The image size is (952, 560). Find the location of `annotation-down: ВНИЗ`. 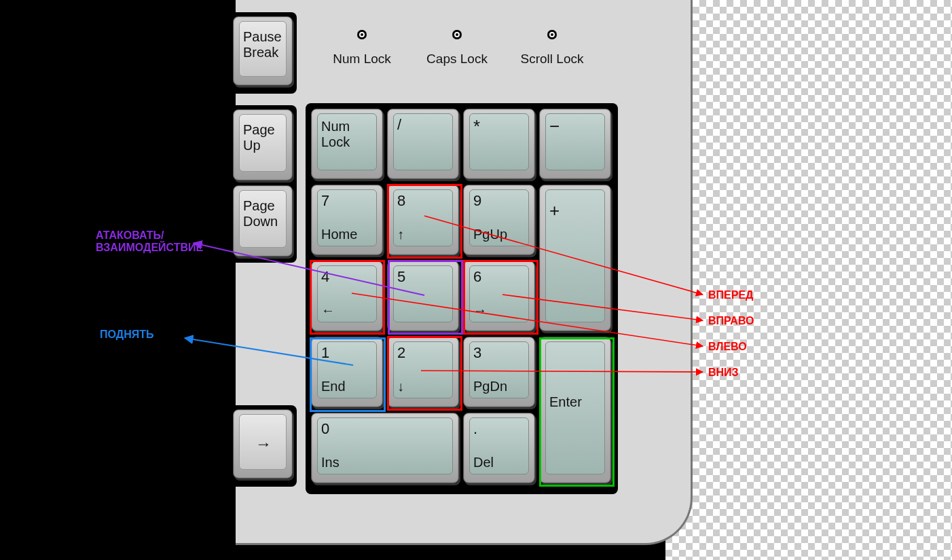

annotation-down: ВНИЗ is located at coordinates (724, 373).